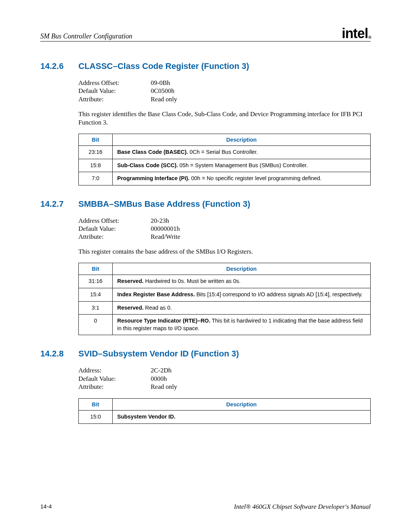 The width and height of the screenshot is (411, 532). What do you see at coordinates (206, 507) in the screenshot?
I see `page-footer: 14-4 Intel® 460GX Chipset Software Devel…` at bounding box center [206, 507].